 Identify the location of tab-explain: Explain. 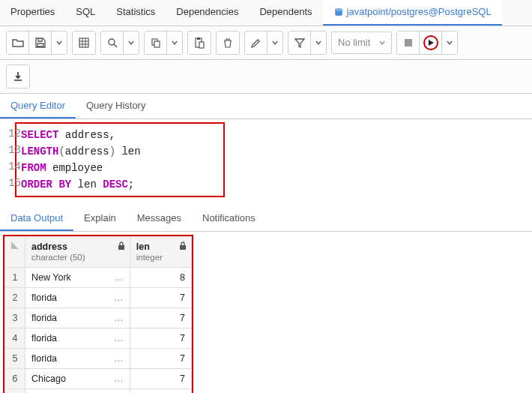
(100, 219).